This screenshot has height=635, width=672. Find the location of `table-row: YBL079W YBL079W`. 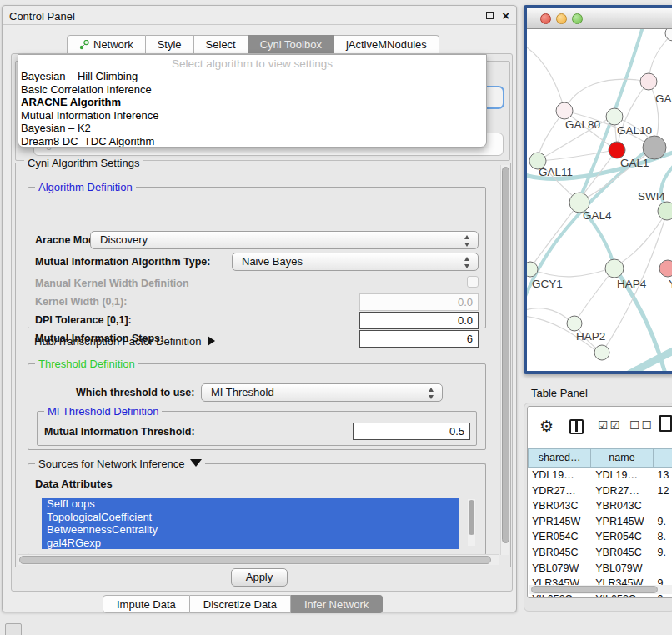

table-row: YBL079W YBL079W is located at coordinates (600, 568).